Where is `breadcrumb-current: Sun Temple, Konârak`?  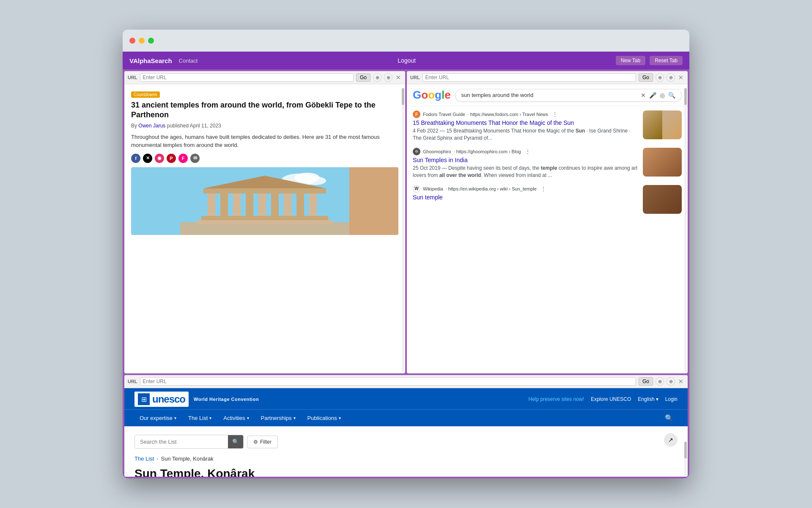 breadcrumb-current: Sun Temple, Konârak is located at coordinates (187, 459).